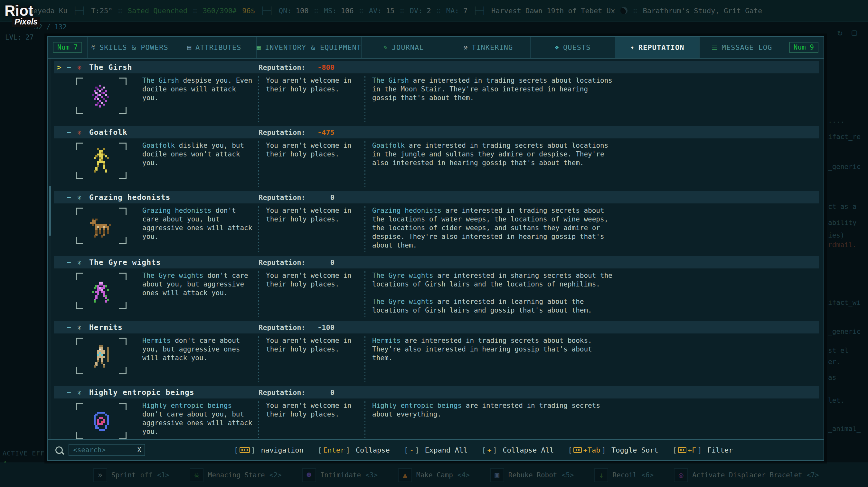  What do you see at coordinates (493, 410) in the screenshot?
I see `interest-paragraph: Highly entropic beings are interested in…` at bounding box center [493, 410].